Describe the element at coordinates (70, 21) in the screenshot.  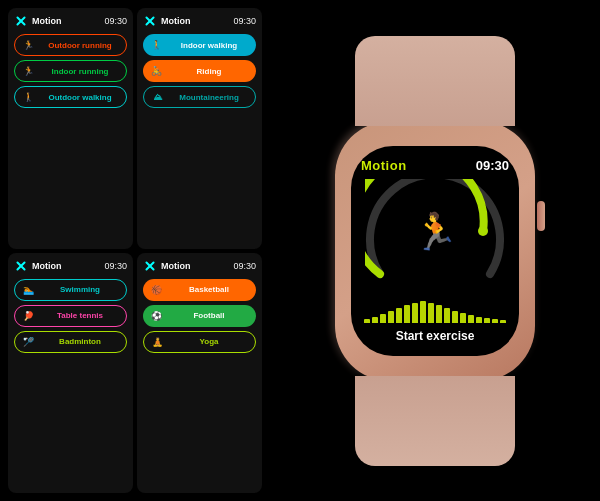
I see `screen-header-1: Motion 09:30` at that location.